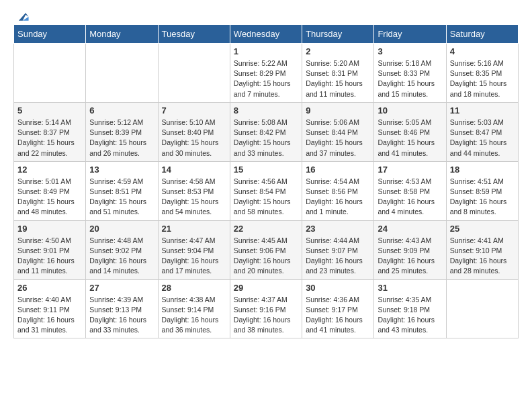  What do you see at coordinates (482, 110) in the screenshot?
I see `day-number: 11` at bounding box center [482, 110].